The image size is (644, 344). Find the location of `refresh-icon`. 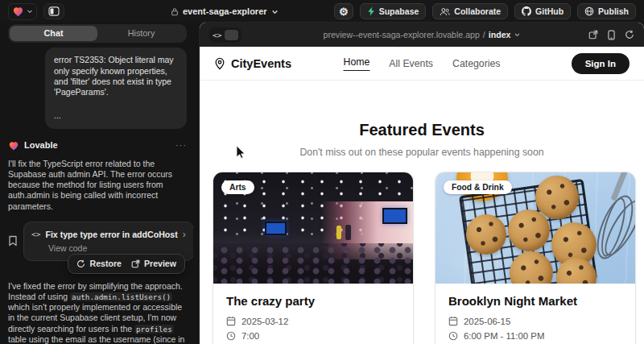

refresh-icon is located at coordinates (630, 35).